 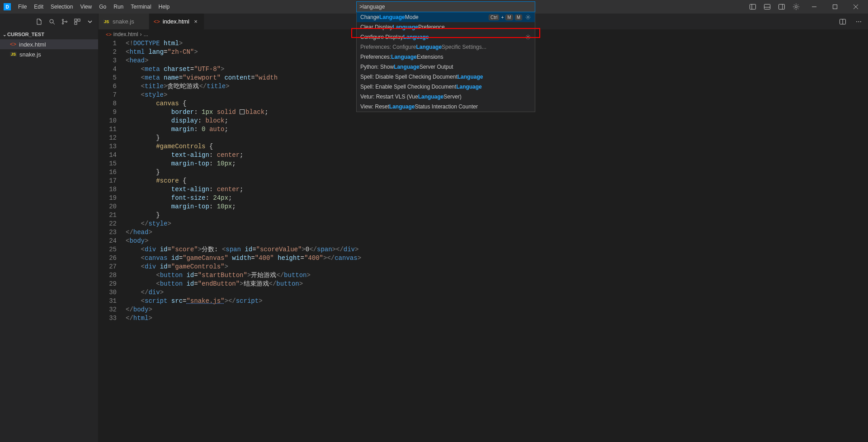 I want to click on file-tree-item: JSsnake.js, so click(x=49, y=54).